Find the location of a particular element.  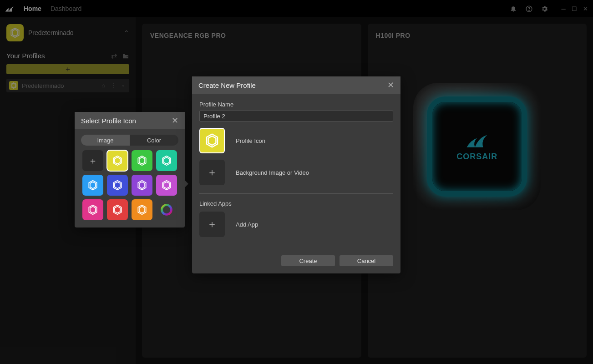

divider is located at coordinates (296, 194).